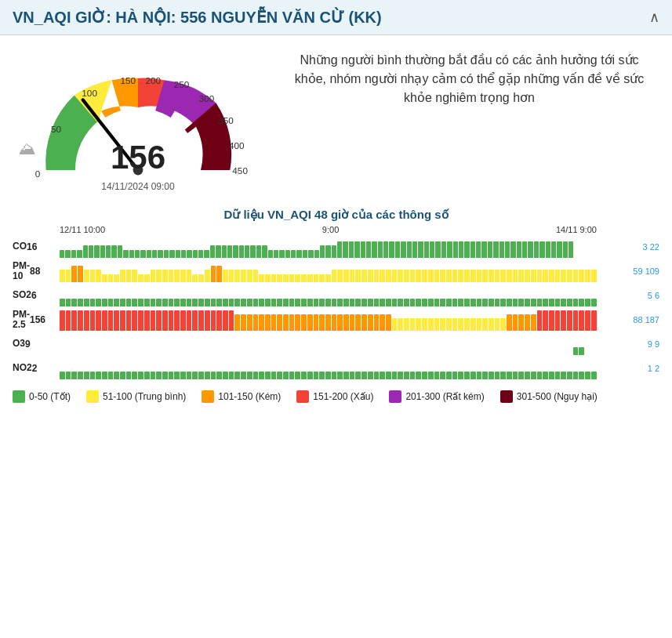 Image resolution: width=672 pixels, height=638 pixels. What do you see at coordinates (654, 17) in the screenshot?
I see `chevron-up-icon: ∧` at bounding box center [654, 17].